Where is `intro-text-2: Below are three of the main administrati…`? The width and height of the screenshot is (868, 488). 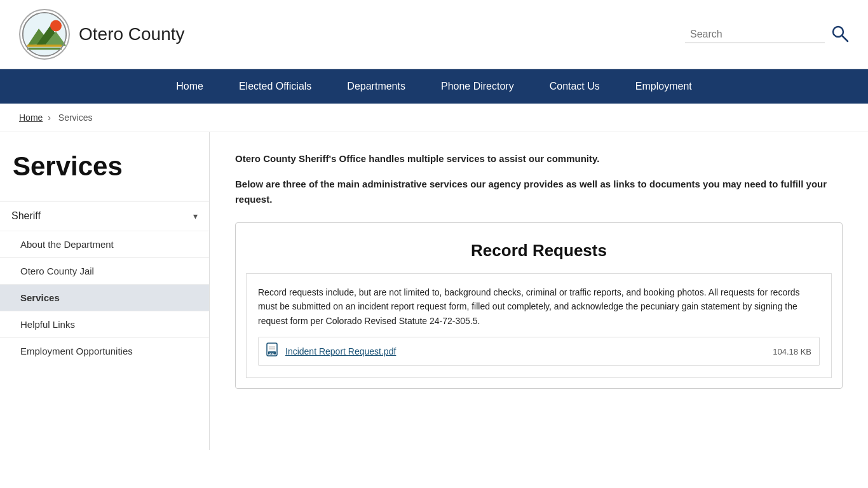 intro-text-2: Below are three of the main administrati… is located at coordinates (531, 192).